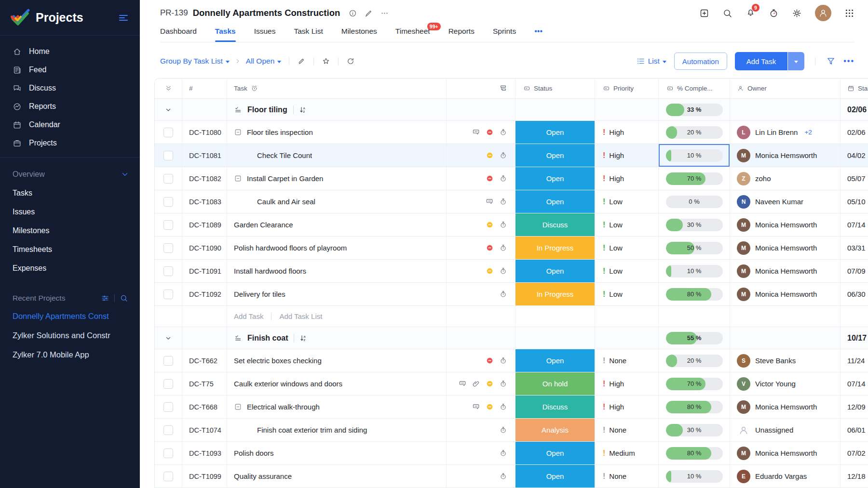  Describe the element at coordinates (796, 61) in the screenshot. I see `add-task-dropdown` at that location.